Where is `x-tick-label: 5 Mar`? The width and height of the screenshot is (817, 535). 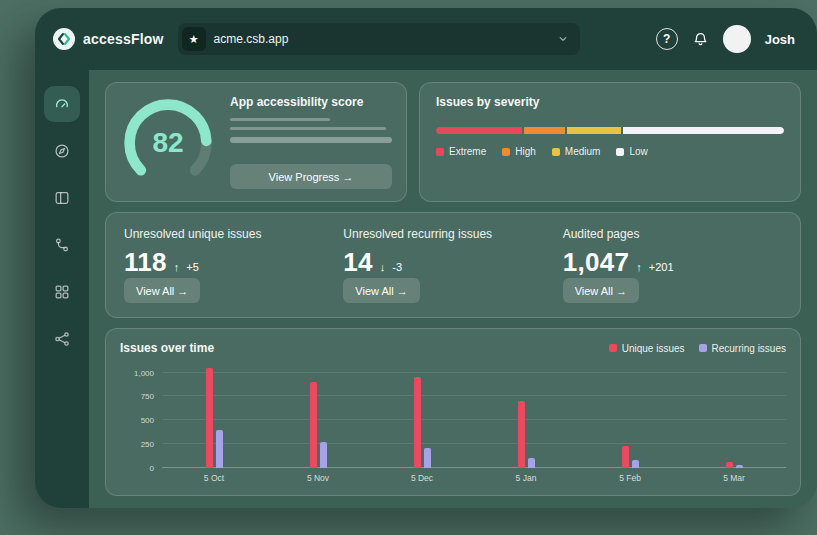 x-tick-label: 5 Mar is located at coordinates (734, 478).